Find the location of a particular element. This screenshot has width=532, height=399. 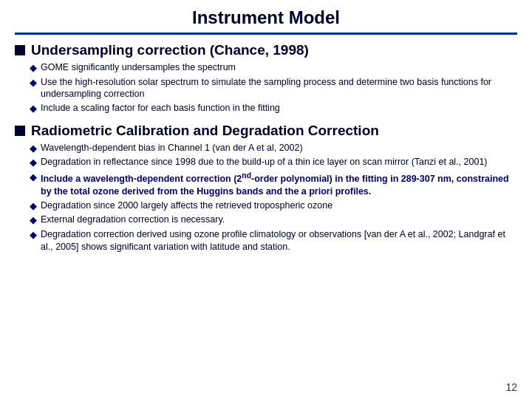

section1-square-icon is located at coordinates (20, 50).